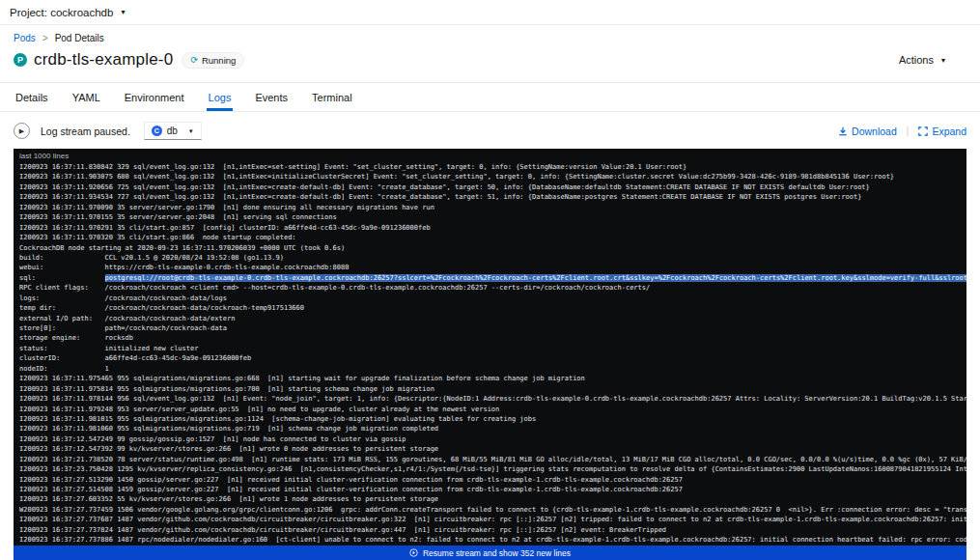 The width and height of the screenshot is (980, 560). I want to click on breadcrumb-pods-link: Pods, so click(25, 39).